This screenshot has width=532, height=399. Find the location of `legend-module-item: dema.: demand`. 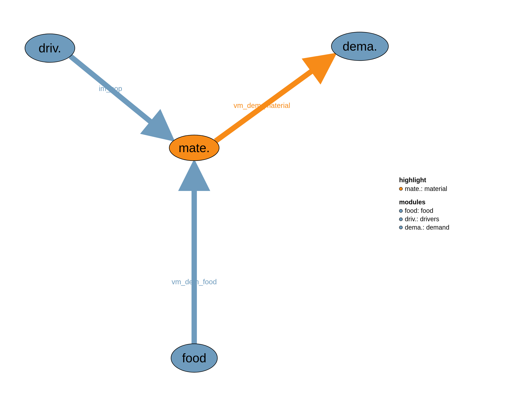

legend-module-item: dema.: demand is located at coordinates (424, 228).